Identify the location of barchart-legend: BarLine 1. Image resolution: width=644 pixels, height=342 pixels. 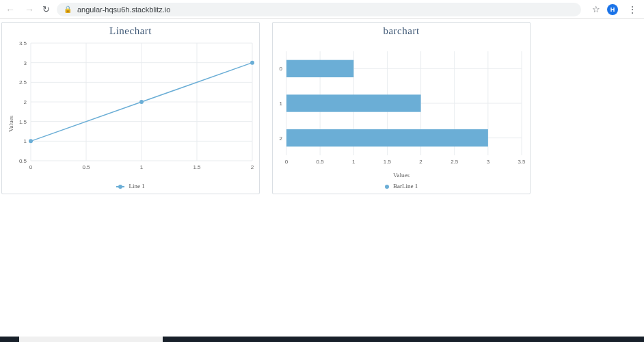
(401, 186).